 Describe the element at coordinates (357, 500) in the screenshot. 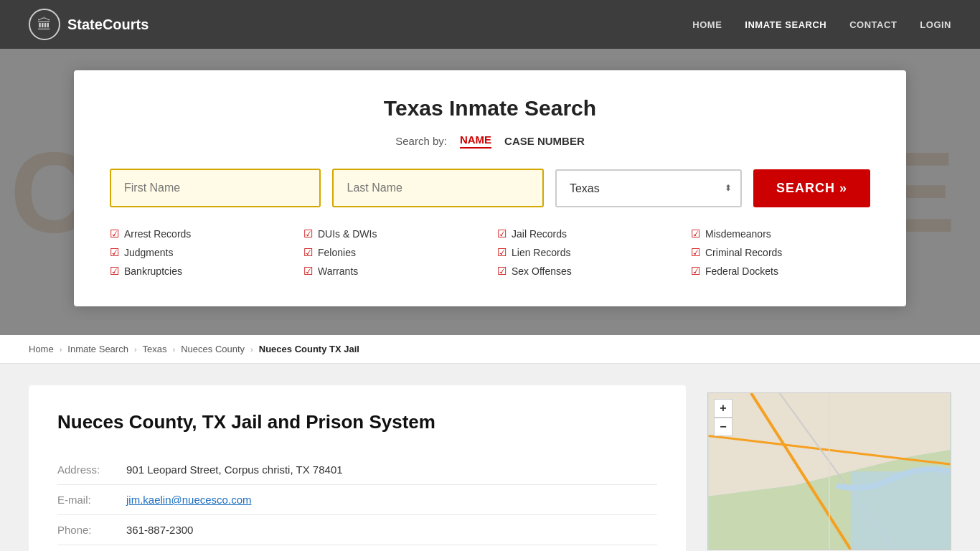

I see `email-row: E-mail: jim.kaelin@nuecesco.com` at that location.